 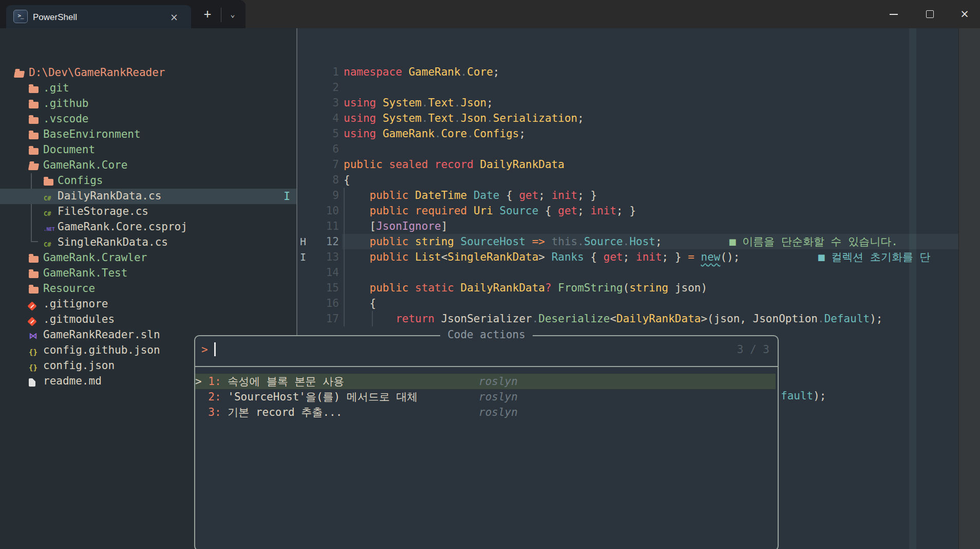 What do you see at coordinates (409, 134) in the screenshot?
I see `code-token: GameRank` at bounding box center [409, 134].